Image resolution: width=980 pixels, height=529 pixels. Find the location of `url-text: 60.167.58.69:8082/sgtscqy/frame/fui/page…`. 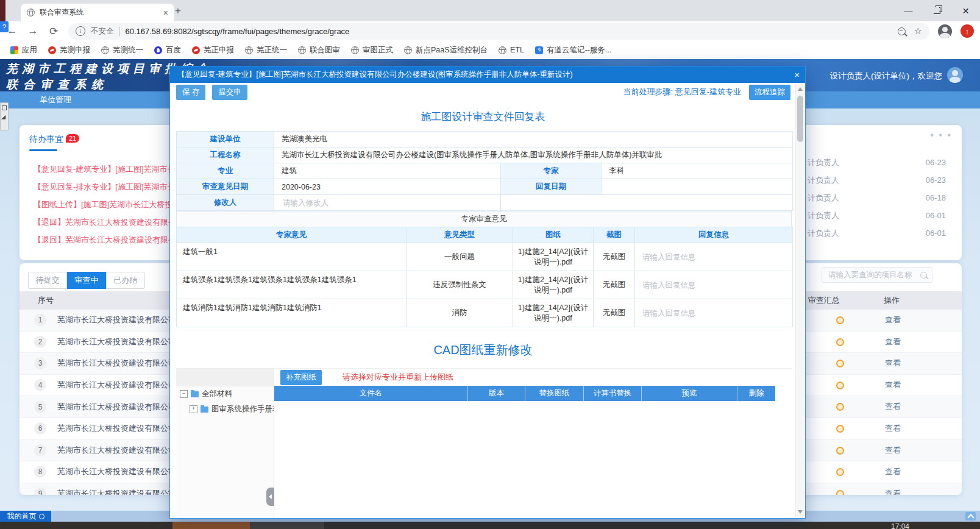

url-text: 60.167.58.69:8082/sgtscqy/frame/fui/page… is located at coordinates (238, 32).